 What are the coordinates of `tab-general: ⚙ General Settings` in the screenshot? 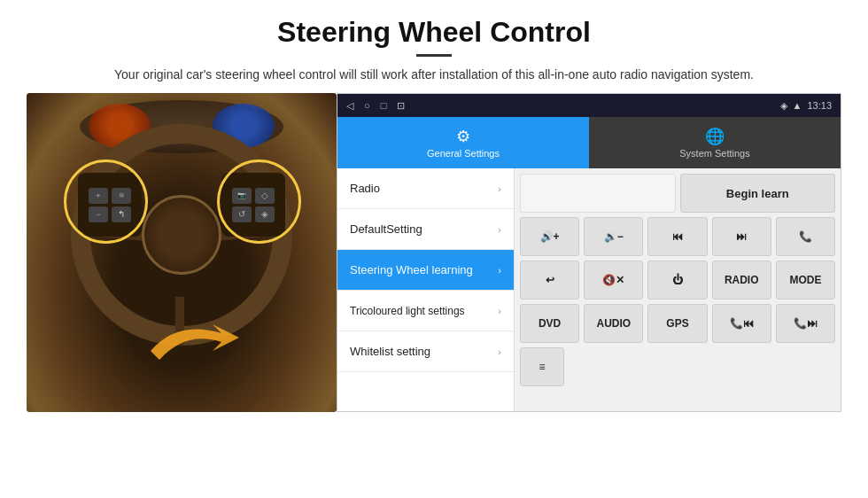 It's located at (463, 143).